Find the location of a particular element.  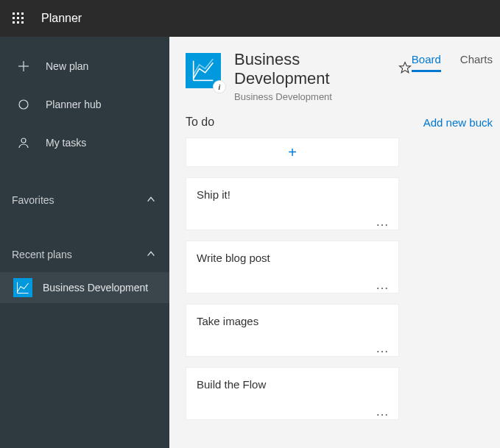

app-launcher-icon is located at coordinates (18, 18).